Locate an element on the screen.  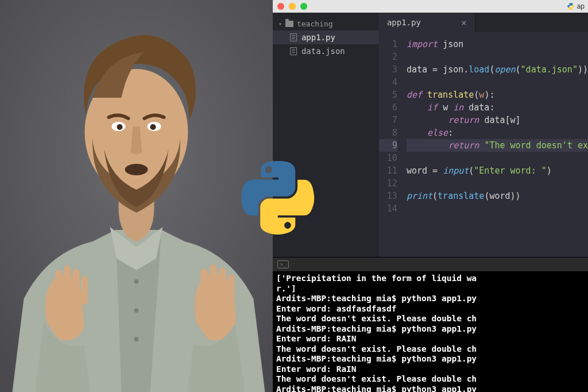
line-gutter: 1234567891011121314 is located at coordinates (390, 145).